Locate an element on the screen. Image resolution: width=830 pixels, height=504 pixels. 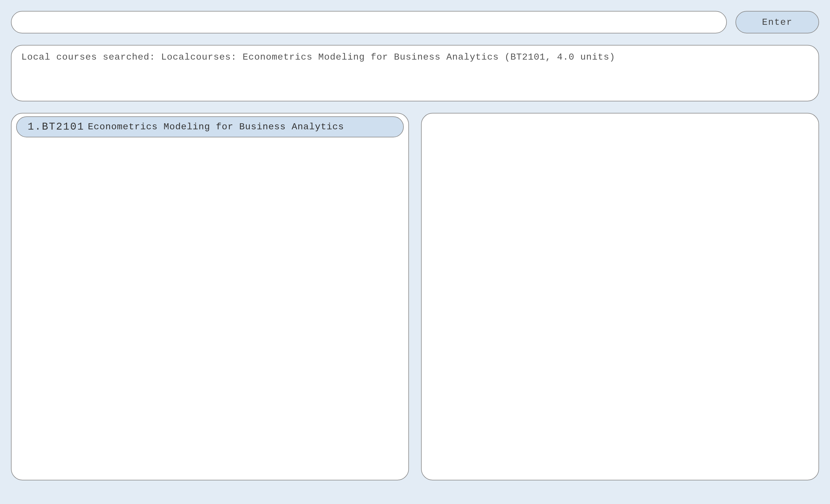
status-text: Local courses searched: Localcourses: Ec… is located at coordinates (318, 57).